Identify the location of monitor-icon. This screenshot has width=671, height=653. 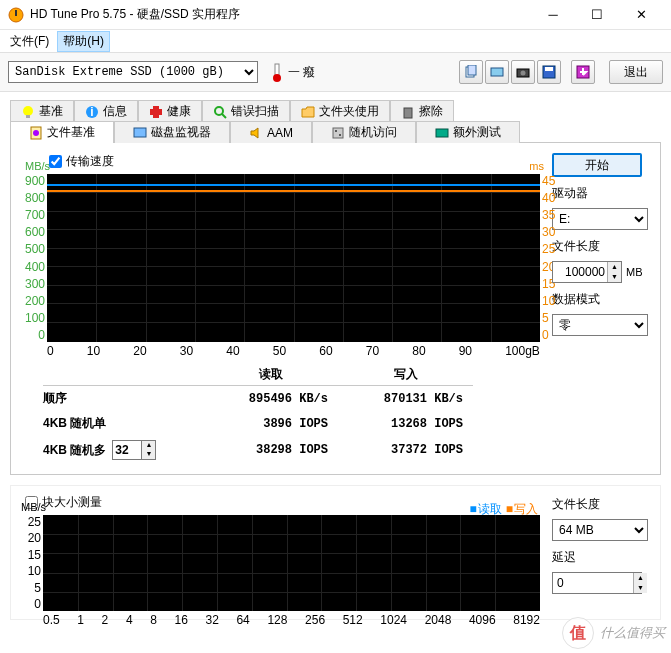
(140, 133).